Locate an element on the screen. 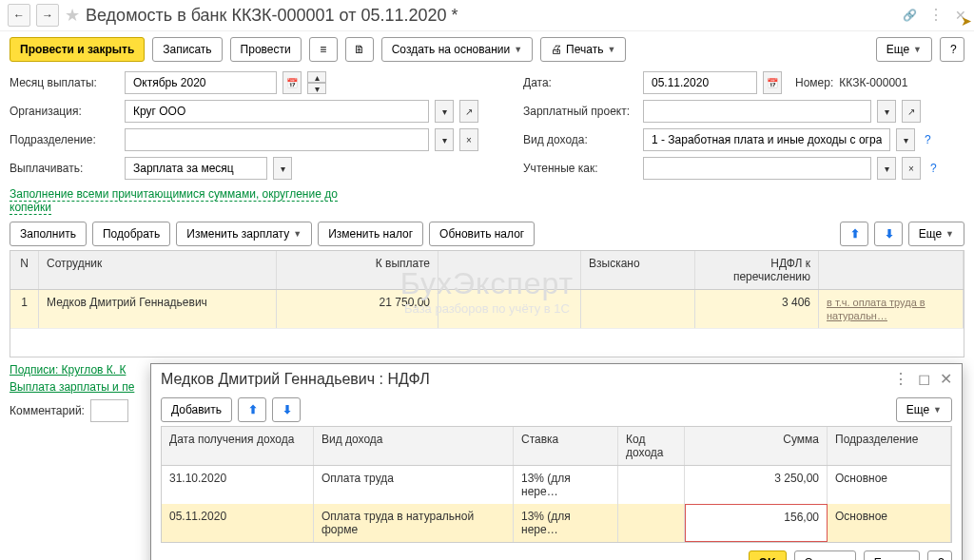 This screenshot has height=560, width=974. fill-settings-link: Заполнение всеми причитающимися суммами,… is located at coordinates (173, 202).